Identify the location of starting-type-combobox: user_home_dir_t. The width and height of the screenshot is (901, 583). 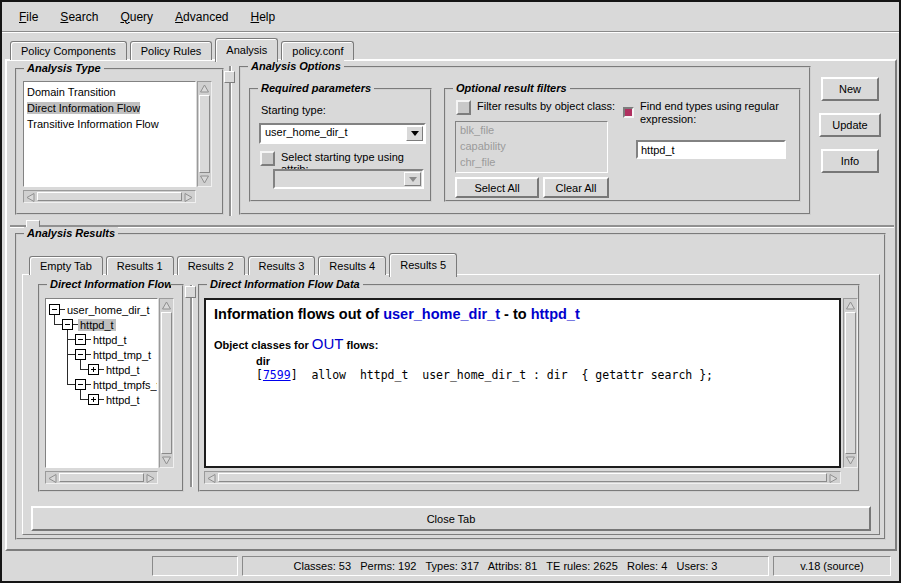
(342, 134).